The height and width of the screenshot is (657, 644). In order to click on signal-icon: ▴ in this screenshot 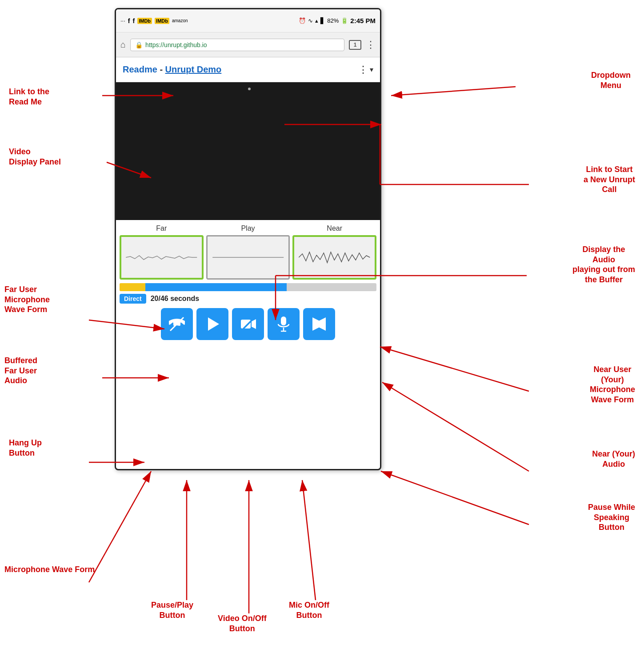, I will do `click(316, 20)`.